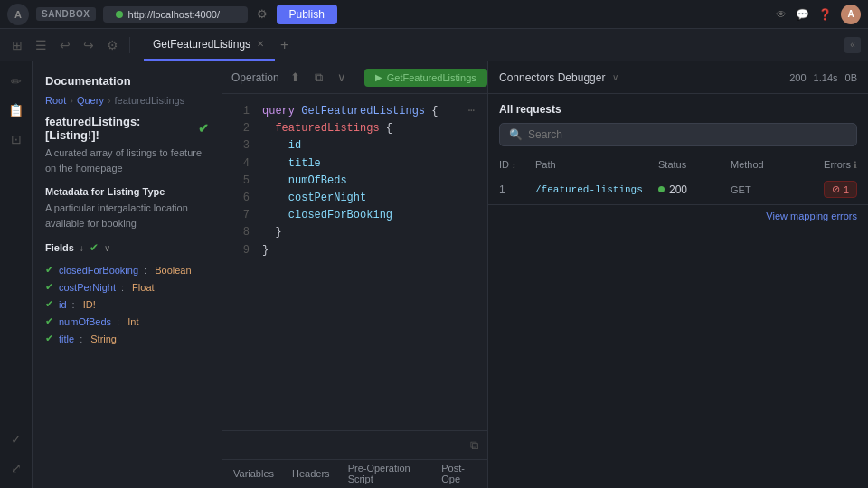  Describe the element at coordinates (210, 45) in the screenshot. I see `tab-get-featured-listings: GetFeaturedListings ✕` at that location.